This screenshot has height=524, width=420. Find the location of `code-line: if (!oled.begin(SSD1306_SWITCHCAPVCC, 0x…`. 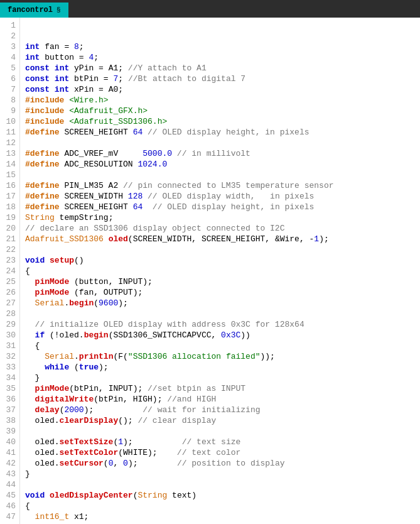

code-line: if (!oled.begin(SSD1306_SWITCHCAPVCC, 0x… is located at coordinates (220, 336).